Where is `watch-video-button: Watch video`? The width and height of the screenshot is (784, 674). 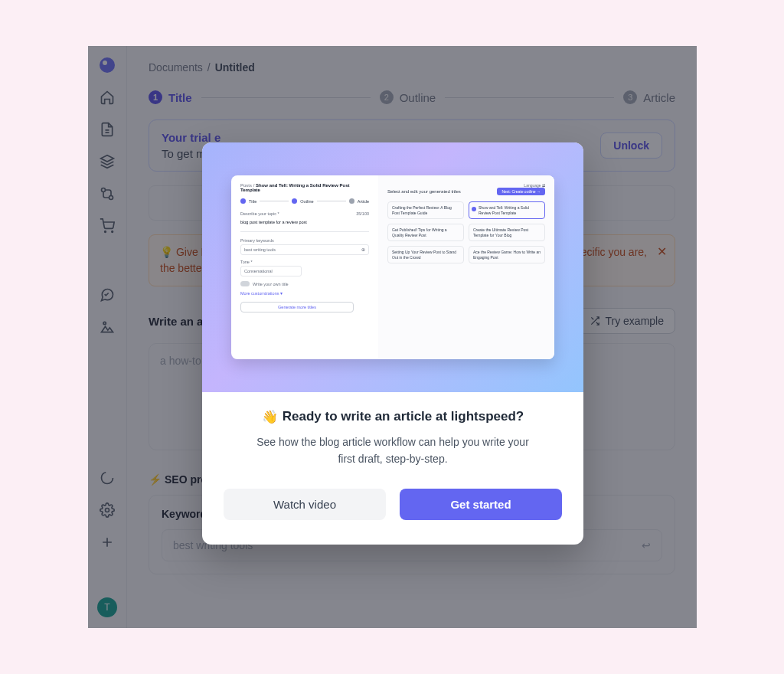 watch-video-button: Watch video is located at coordinates (305, 504).